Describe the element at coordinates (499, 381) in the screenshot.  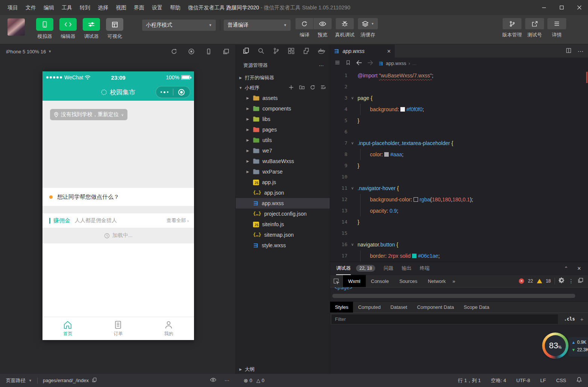
I see `indentation: 空格: 4` at that location.